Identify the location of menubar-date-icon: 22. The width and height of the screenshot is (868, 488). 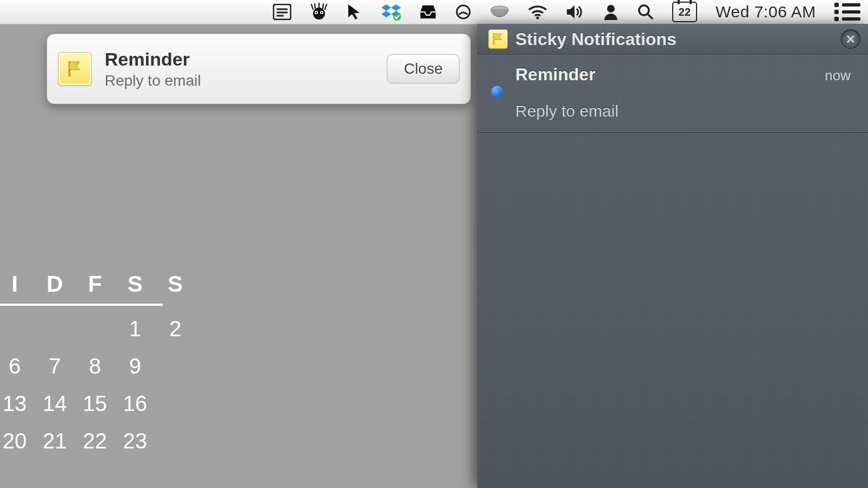
(685, 12).